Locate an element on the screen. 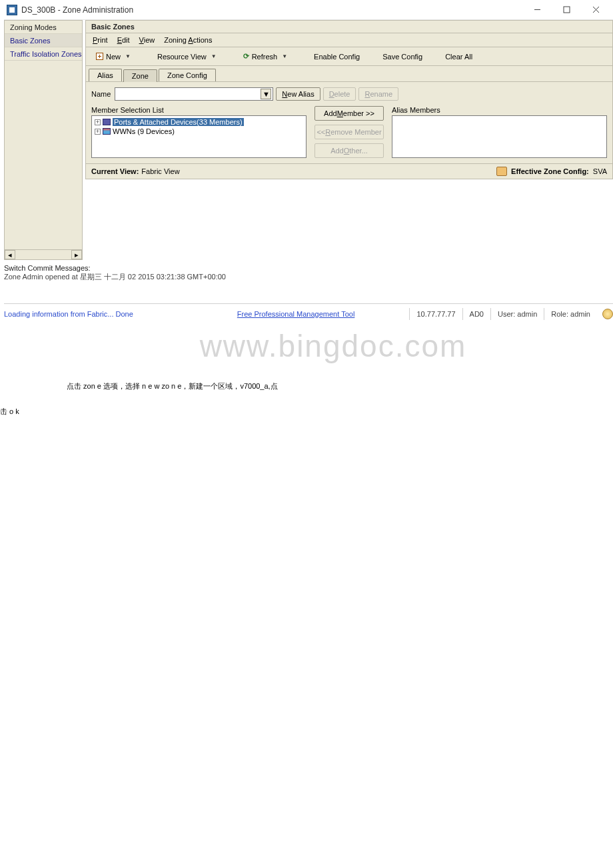 Image resolution: width=613 pixels, height=868 pixels. member-selection-title: Member Selection List is located at coordinates (199, 110).